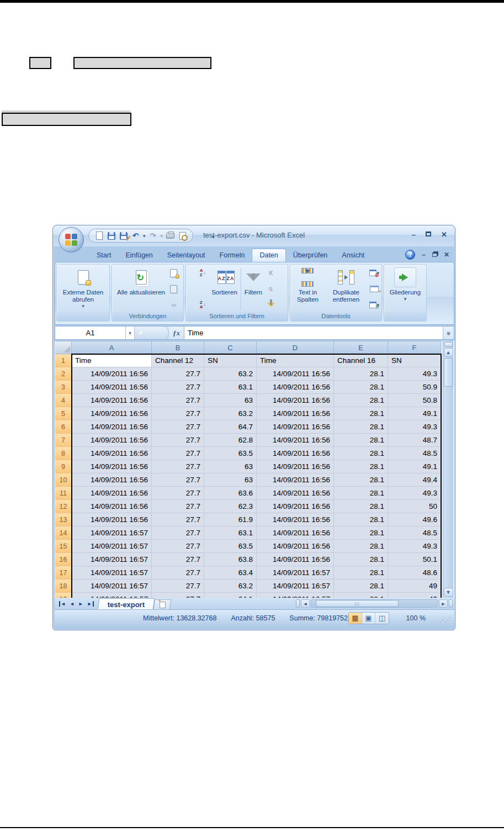  What do you see at coordinates (231, 401) in the screenshot?
I see `cell-C4: 63` at bounding box center [231, 401].